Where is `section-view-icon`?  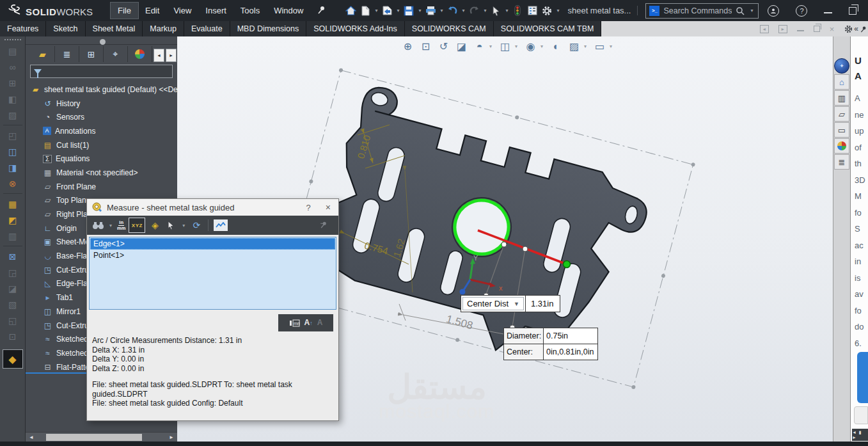 section-view-icon is located at coordinates (462, 46).